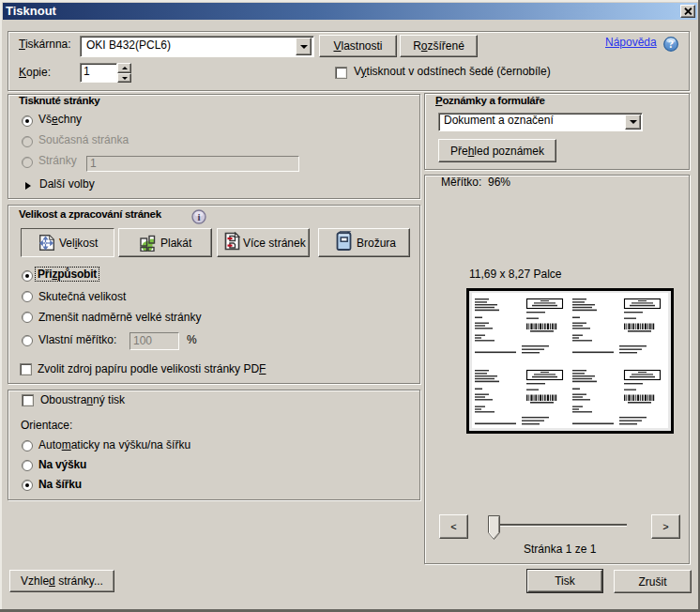 The width and height of the screenshot is (700, 612). What do you see at coordinates (199, 217) in the screenshot?
I see `svg-text: i` at bounding box center [199, 217].